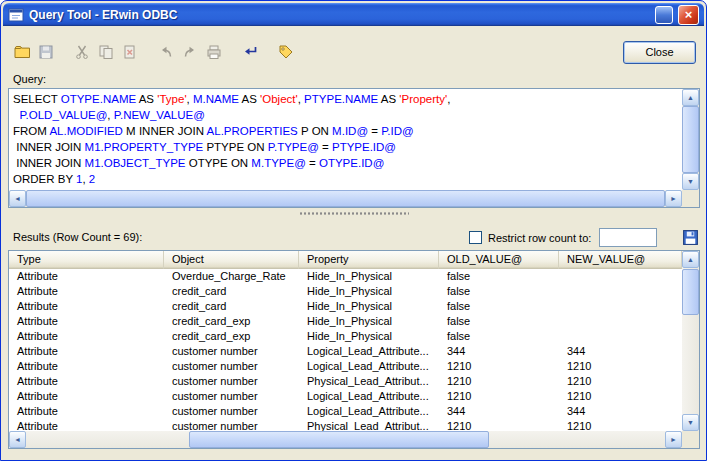  Describe the element at coordinates (286, 52) in the screenshot. I see `tag-icon` at that location.